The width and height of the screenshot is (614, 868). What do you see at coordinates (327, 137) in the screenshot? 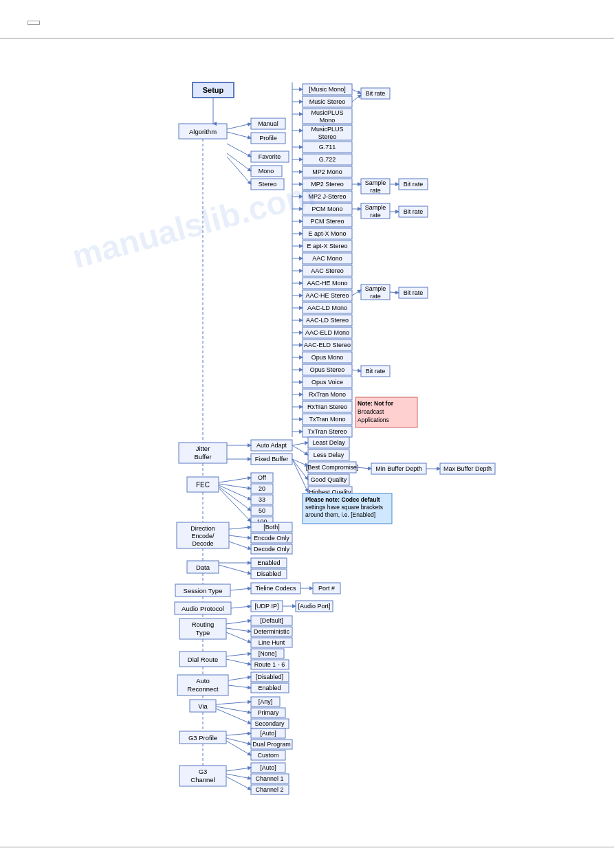
I see `svg-text: Stereo` at bounding box center [327, 137].